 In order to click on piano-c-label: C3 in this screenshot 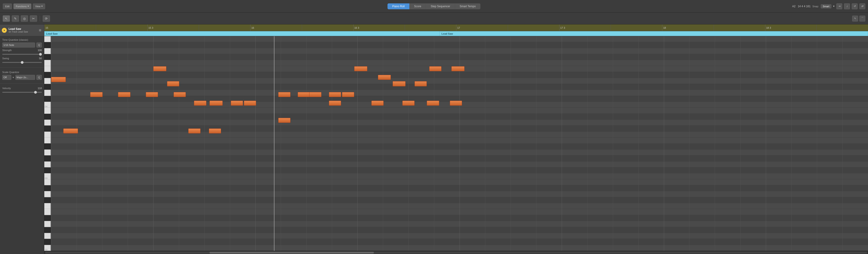, I will do `click(46, 178)`.